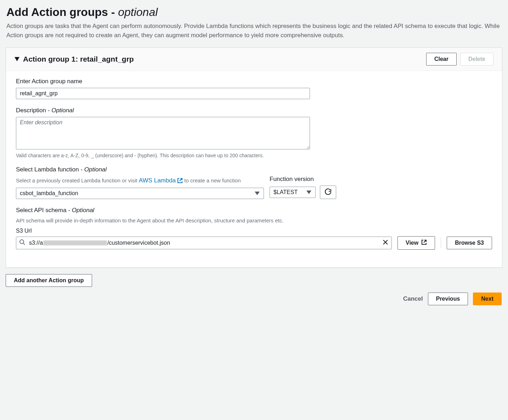 This screenshot has height=420, width=508. Describe the element at coordinates (163, 155) in the screenshot. I see `description-hint: Valid characters are a-z, A-Z, 0-9, _ (u…` at that location.